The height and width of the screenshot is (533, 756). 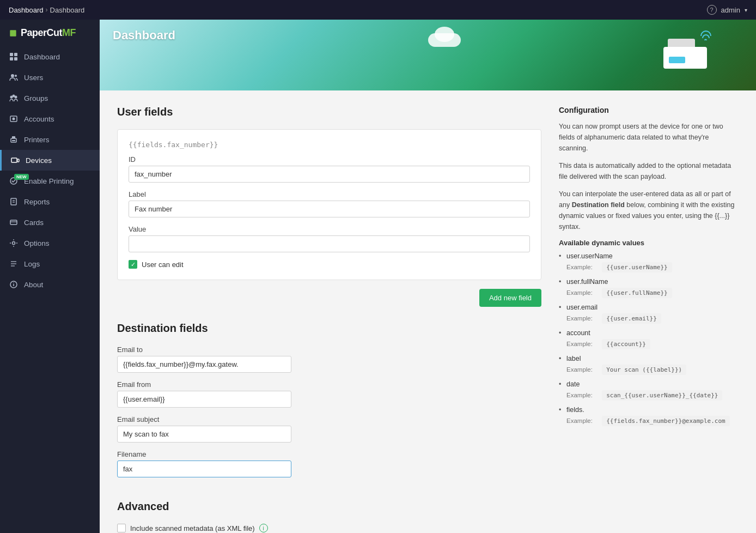 I want to click on groups-icon, so click(x=14, y=98).